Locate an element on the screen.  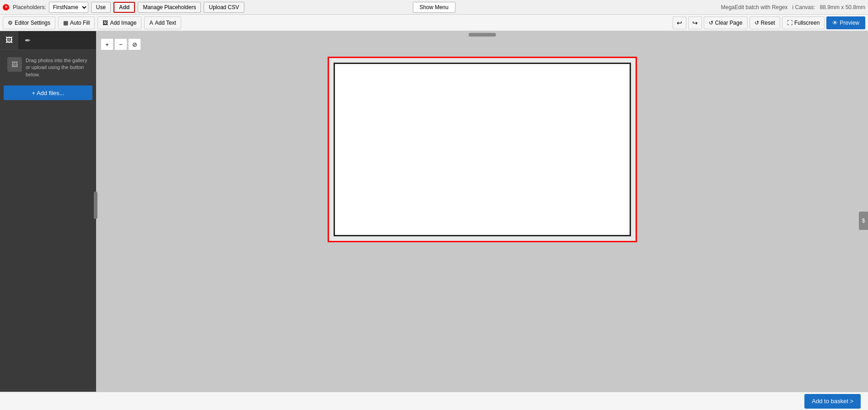
toolbar-right: ↩ ↪ ↺ Clear Page ↺ Reset ⛶ Fullscreen 👁 … is located at coordinates (769, 23).